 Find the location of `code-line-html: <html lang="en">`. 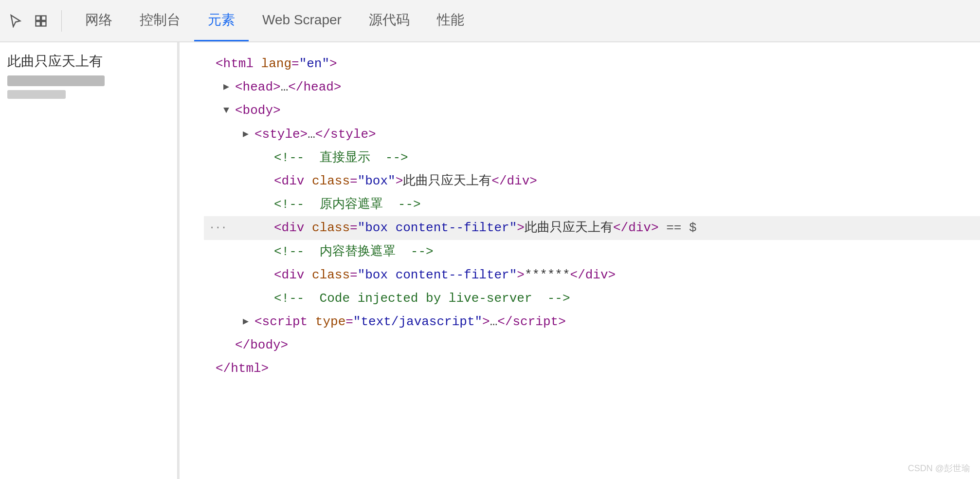

code-line-html: <html lang="en"> is located at coordinates (592, 64).